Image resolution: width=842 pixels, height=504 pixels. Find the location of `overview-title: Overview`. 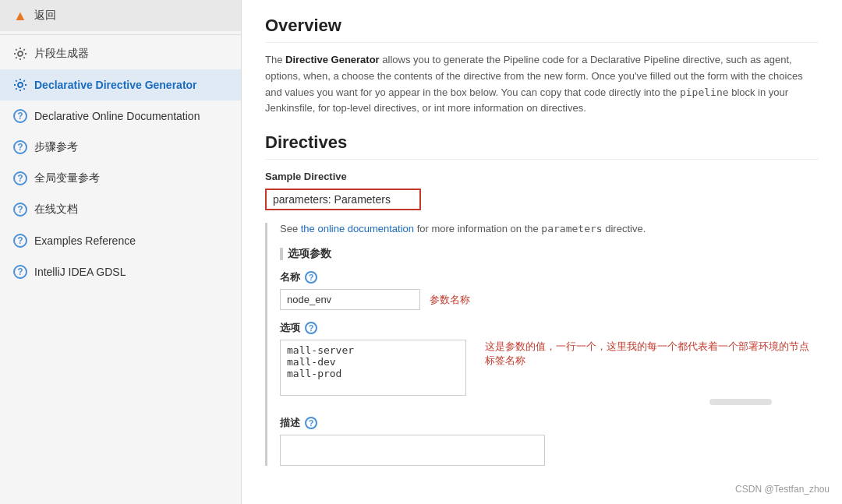

overview-title: Overview is located at coordinates (542, 30).